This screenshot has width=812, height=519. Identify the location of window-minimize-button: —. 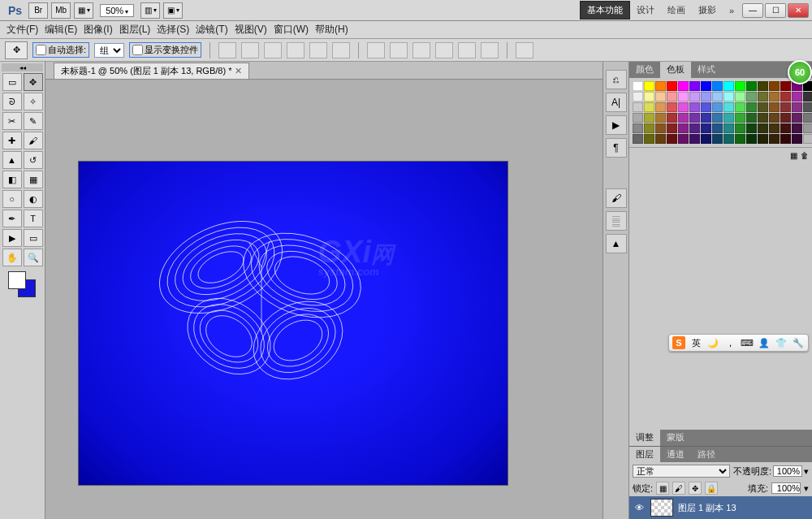
(753, 11).